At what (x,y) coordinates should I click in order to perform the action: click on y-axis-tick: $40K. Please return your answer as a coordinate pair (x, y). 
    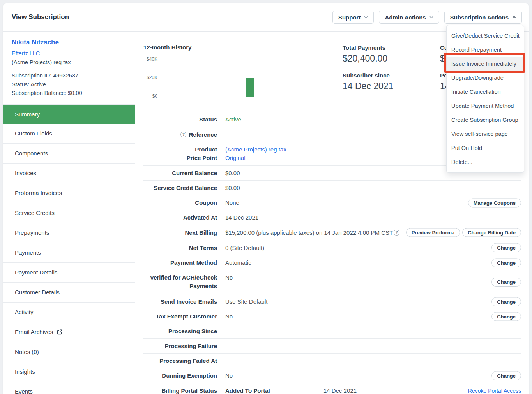
    Looking at the image, I should click on (147, 59).